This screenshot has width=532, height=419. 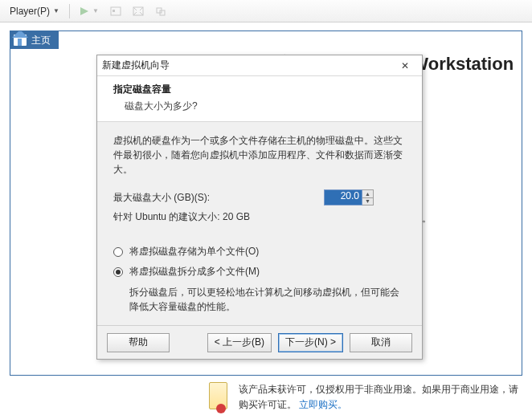 I want to click on help-button-label: 帮助, so click(x=138, y=342).